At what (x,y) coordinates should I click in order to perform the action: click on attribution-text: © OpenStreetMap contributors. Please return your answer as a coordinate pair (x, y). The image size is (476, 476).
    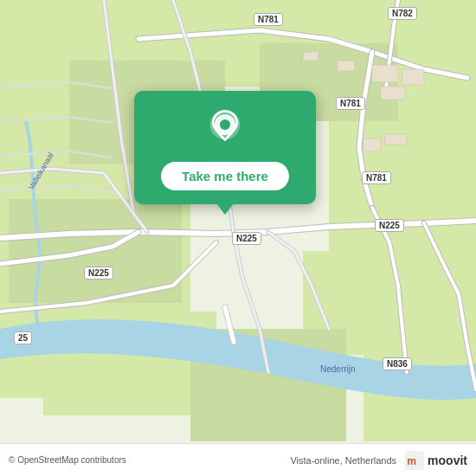
    Looking at the image, I should click on (68, 460).